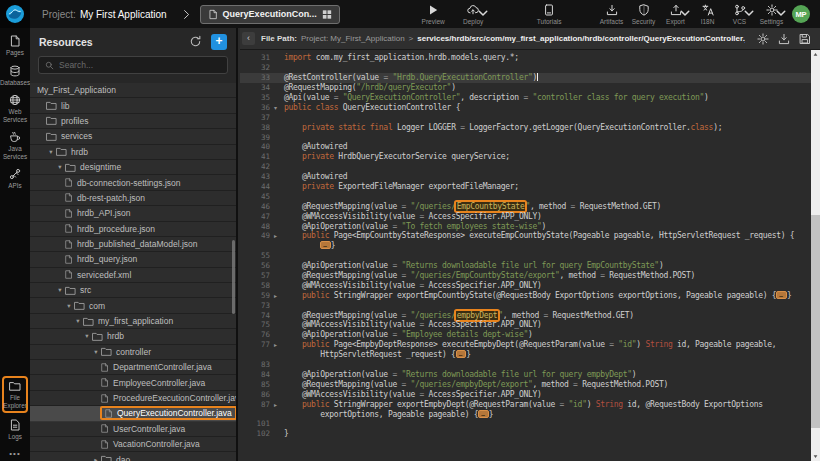  What do you see at coordinates (526, 88) in the screenshot?
I see `code-line: 34@RequestMapping("/hrdb/queryExecutor")` at bounding box center [526, 88].